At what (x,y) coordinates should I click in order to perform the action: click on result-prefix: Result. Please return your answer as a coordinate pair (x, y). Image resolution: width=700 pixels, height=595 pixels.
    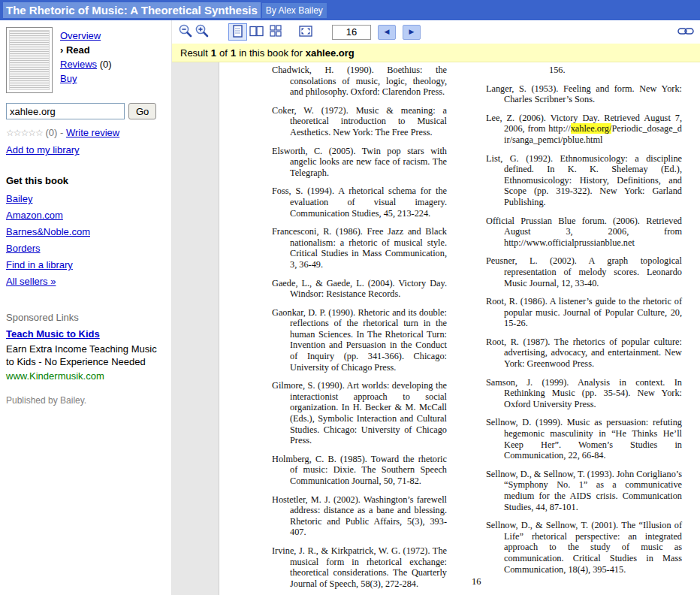
    Looking at the image, I should click on (194, 53).